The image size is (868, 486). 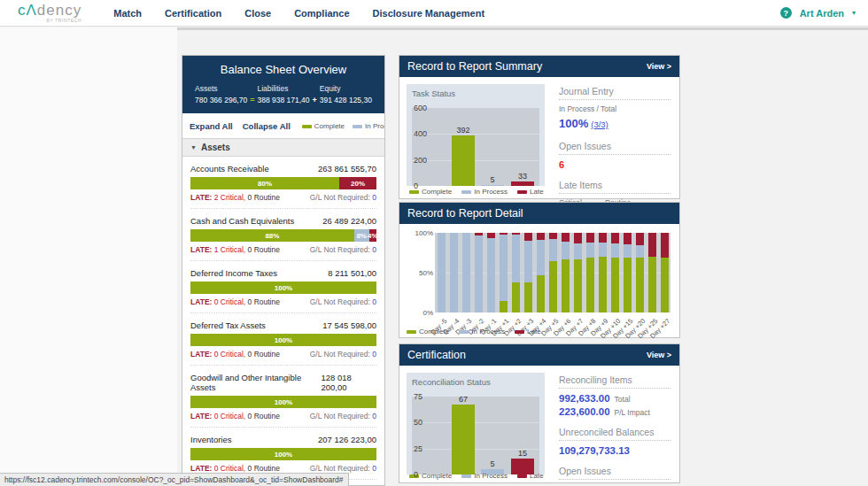 I want to click on gl-summary: G/L Not Required: 0, so click(x=344, y=302).